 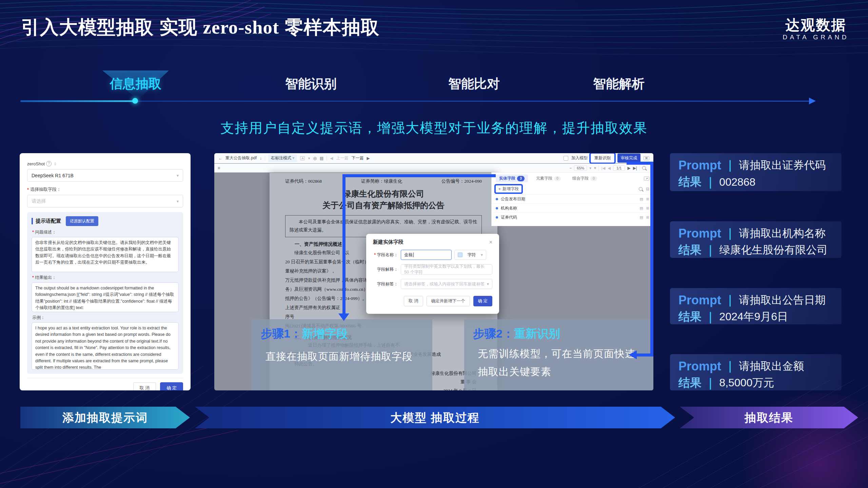 What do you see at coordinates (619, 84) in the screenshot?
I see `tab-intelligent-parsing: 智能解析` at bounding box center [619, 84].